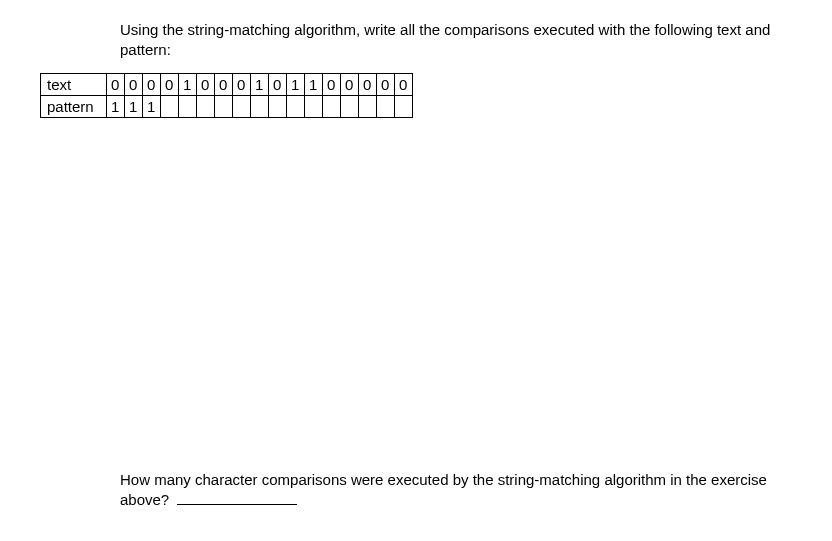 The width and height of the screenshot is (832, 541). I want to click on comparison-table: text 0 0 0 0 1 0 0 0 1 0 1 1 0 0 0 0 0 p…, so click(226, 96).